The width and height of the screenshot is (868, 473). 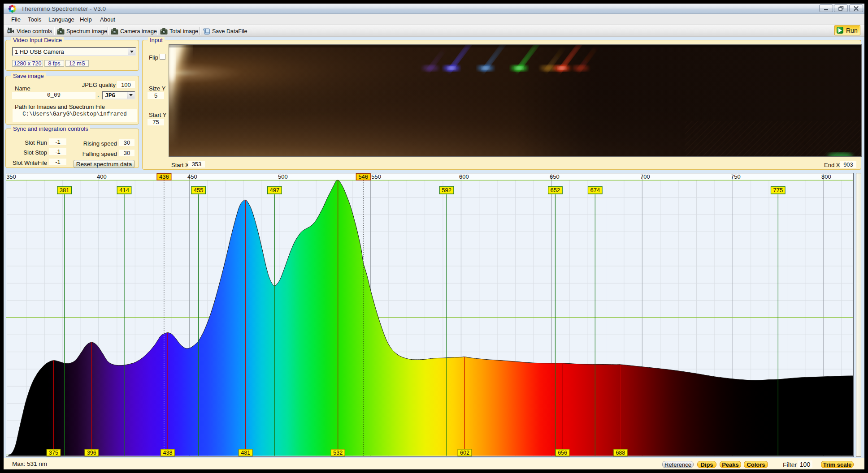 What do you see at coordinates (434, 464) in the screenshot?
I see `status-bar: Max: 531 nm Reference Dips Peaks Colors …` at bounding box center [434, 464].